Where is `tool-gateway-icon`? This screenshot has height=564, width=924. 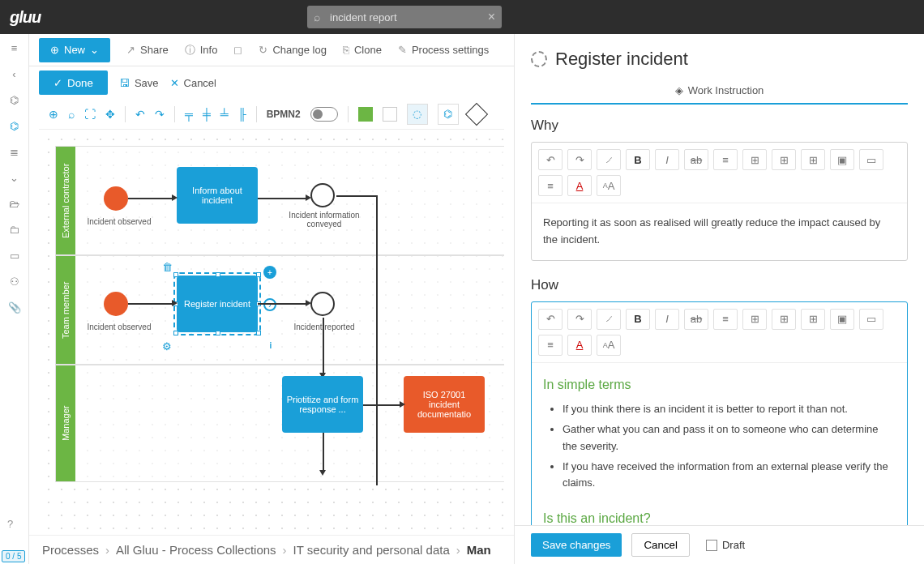
tool-gateway-icon is located at coordinates (477, 113).